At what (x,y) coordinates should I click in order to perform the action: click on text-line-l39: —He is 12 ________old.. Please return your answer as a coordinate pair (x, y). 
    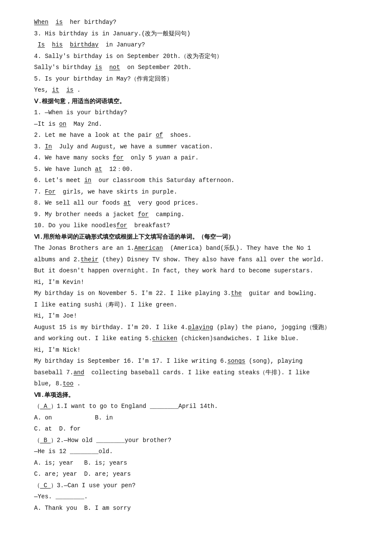
    Looking at the image, I should click on (200, 452).